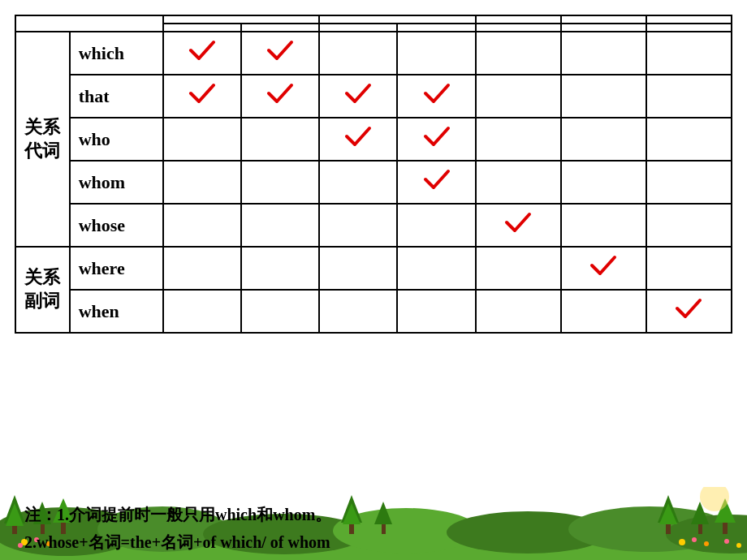 This screenshot has height=560, width=747. Describe the element at coordinates (518, 19) in the screenshot. I see `col-header-attributive` at that location.